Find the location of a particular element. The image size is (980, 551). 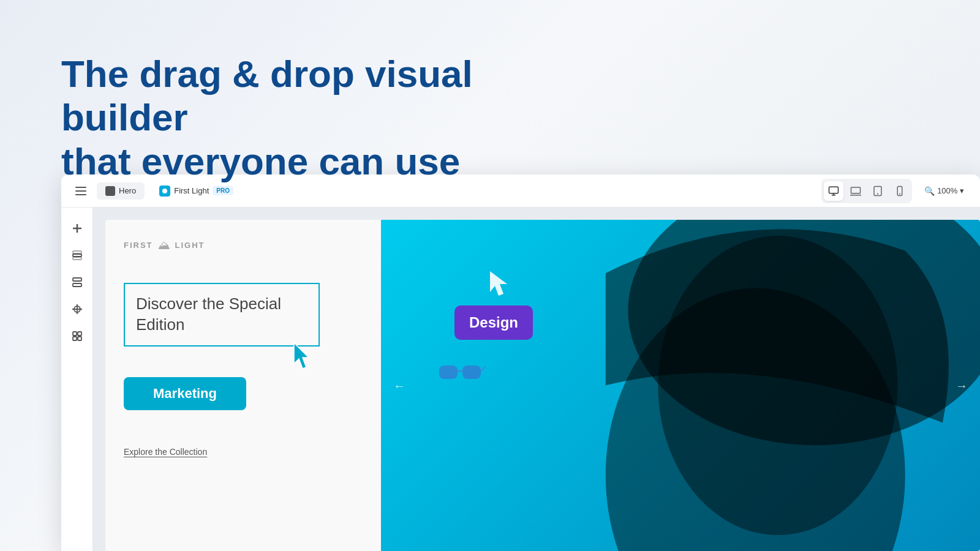

hamburger-icon is located at coordinates (81, 191).